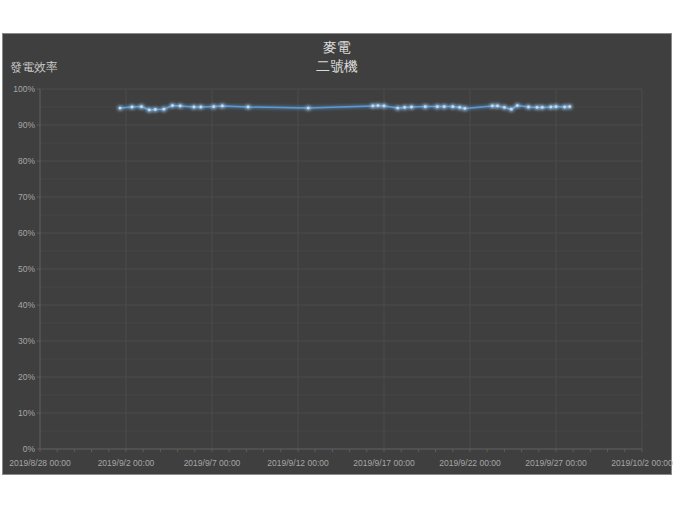 This screenshot has height=510, width=680. What do you see at coordinates (26, 161) in the screenshot?
I see `y-tick-label: 80%` at bounding box center [26, 161].